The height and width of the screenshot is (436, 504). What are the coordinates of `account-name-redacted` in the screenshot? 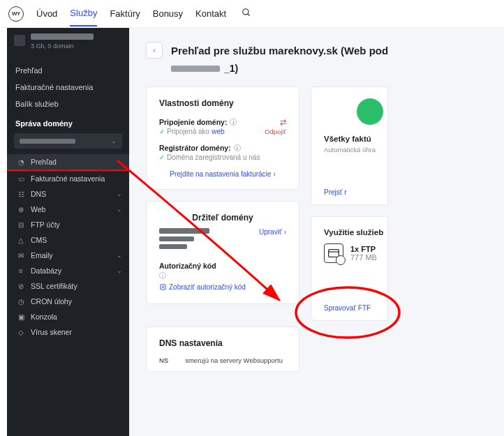 It's located at (62, 36).